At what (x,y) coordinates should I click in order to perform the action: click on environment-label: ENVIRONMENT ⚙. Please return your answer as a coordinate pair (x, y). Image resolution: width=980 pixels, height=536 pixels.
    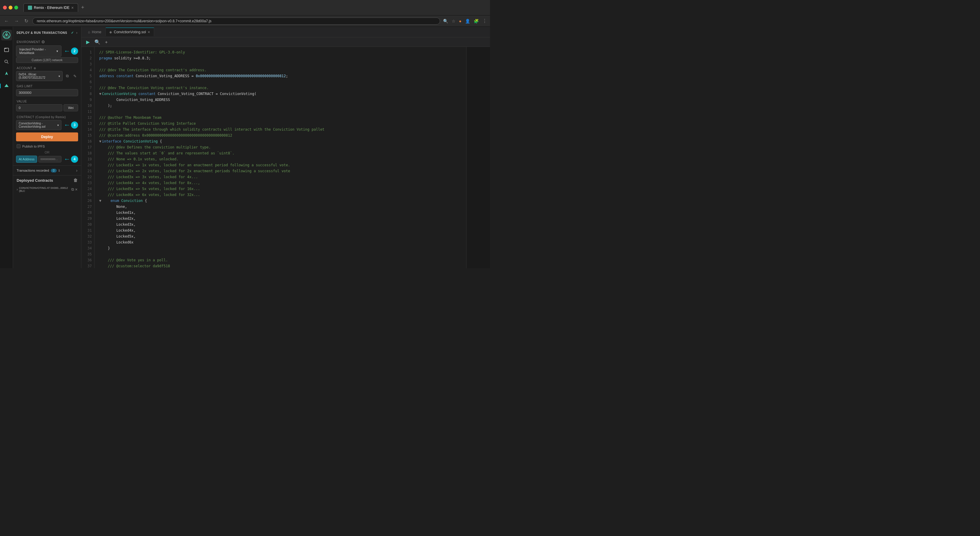
    Looking at the image, I should click on (47, 41).